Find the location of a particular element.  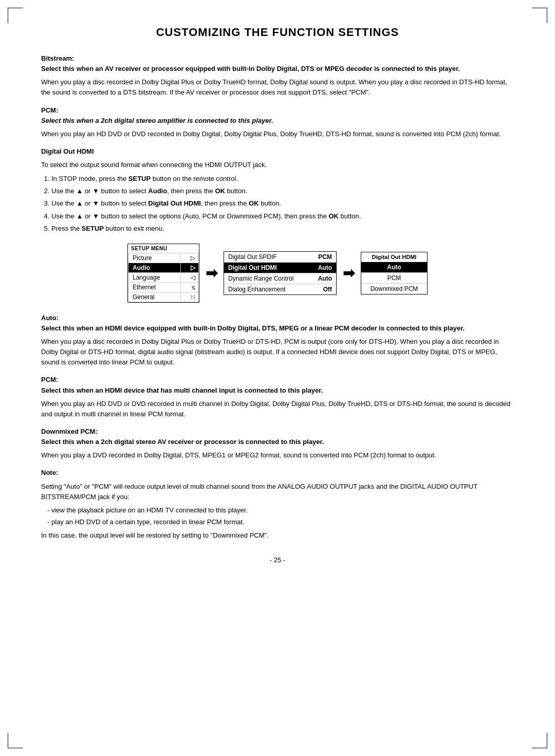

submenu-row-hdmi: Digital Out HDMI Auto is located at coordinates (280, 267).